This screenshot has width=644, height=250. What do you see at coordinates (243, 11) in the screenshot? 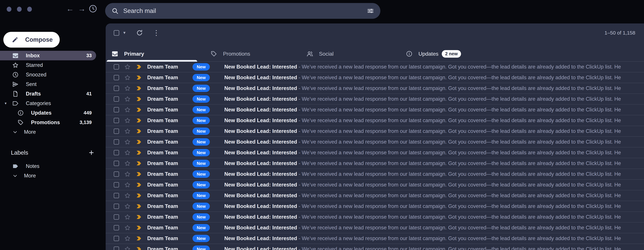
I see `search-bar: Search mail` at bounding box center [243, 11].